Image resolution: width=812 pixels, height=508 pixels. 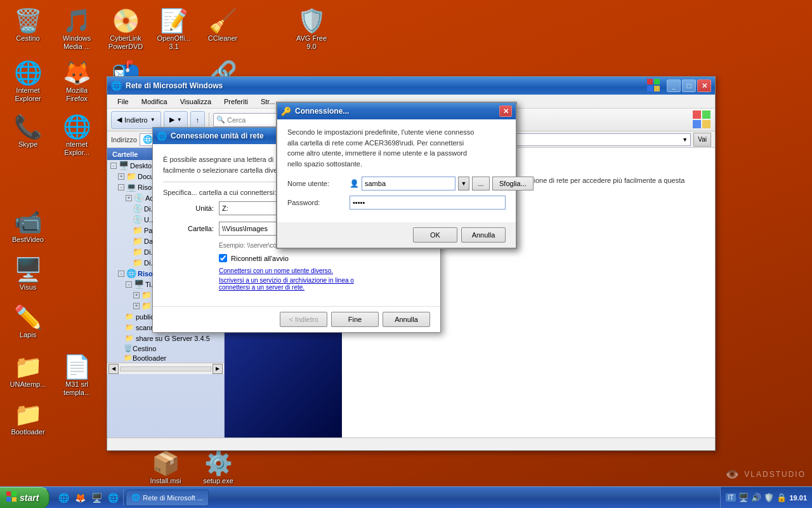 What do you see at coordinates (63, 498) in the screenshot?
I see `quick-launch-ie: 🌐` at bounding box center [63, 498].